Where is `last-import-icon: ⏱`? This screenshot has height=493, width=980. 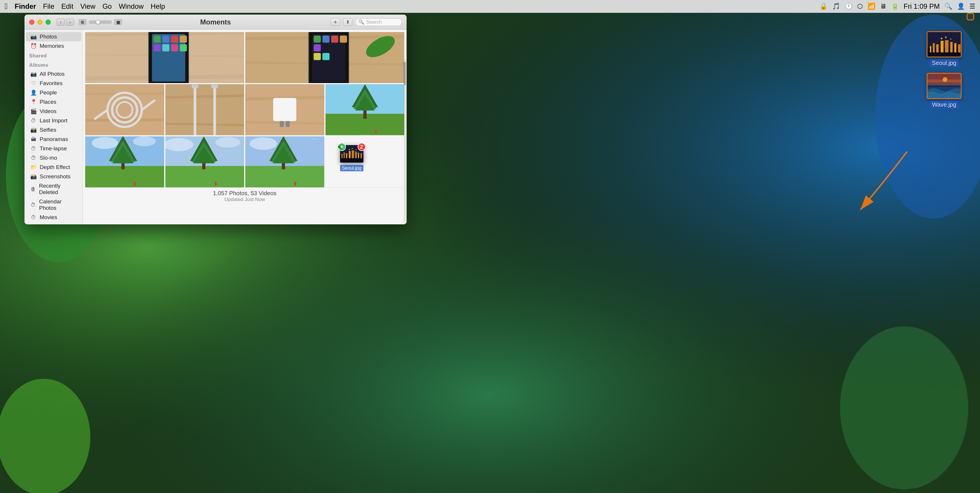
last-import-icon: ⏱ is located at coordinates (33, 121).